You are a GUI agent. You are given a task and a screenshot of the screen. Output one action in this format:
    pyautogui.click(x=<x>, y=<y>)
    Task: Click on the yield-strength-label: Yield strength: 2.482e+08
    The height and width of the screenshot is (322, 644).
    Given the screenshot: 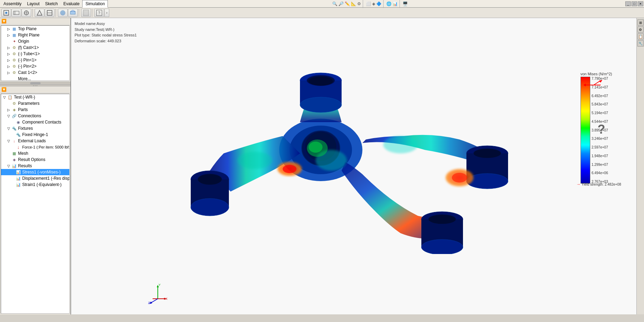 What is the action you would take?
    pyautogui.click(x=601, y=185)
    